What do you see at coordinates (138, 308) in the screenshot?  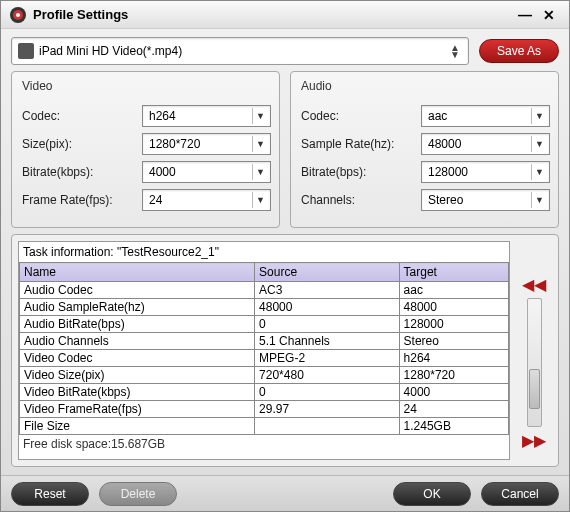 I see `table-cell: Audio SampleRate(hz)` at bounding box center [138, 308].